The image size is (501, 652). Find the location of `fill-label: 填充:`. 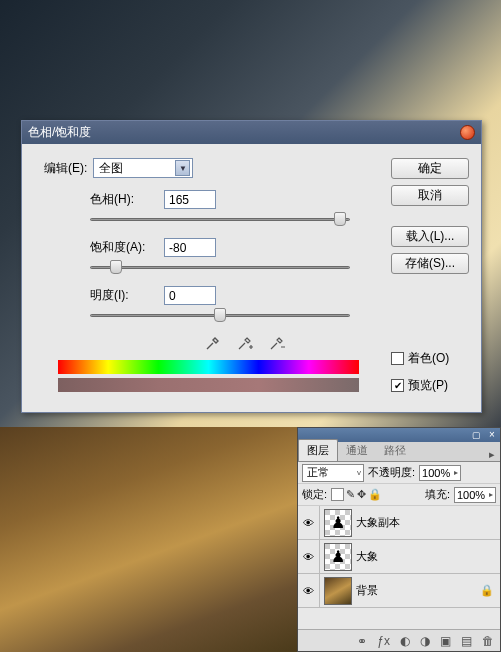

fill-label: 填充: is located at coordinates (438, 494).